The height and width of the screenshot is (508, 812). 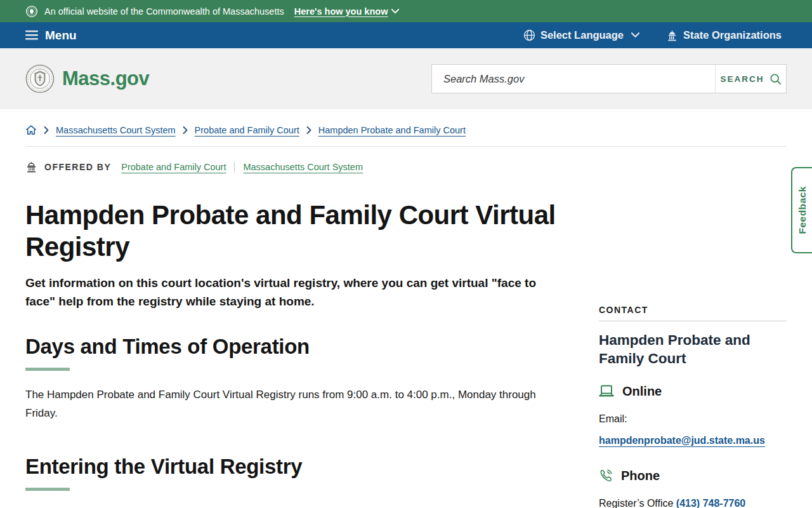 What do you see at coordinates (529, 36) in the screenshot?
I see `globe-icon` at bounding box center [529, 36].